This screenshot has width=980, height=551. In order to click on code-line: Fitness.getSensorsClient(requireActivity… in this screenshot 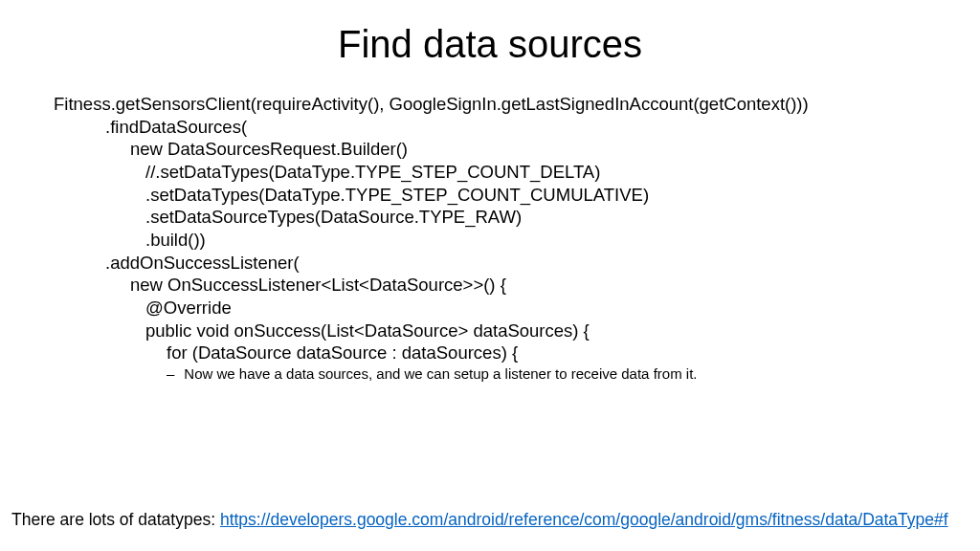, I will do `click(517, 104)`.